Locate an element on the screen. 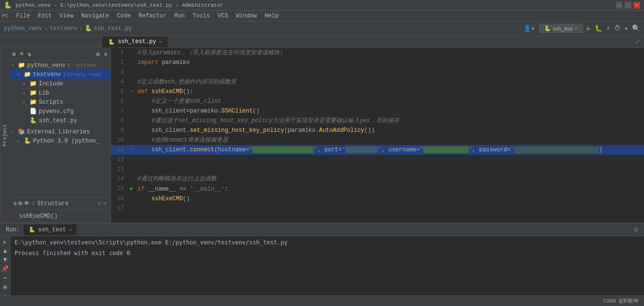  tree-item-python-venv: ▾ 📁 python_venv E:\python is located at coordinates (60, 65).